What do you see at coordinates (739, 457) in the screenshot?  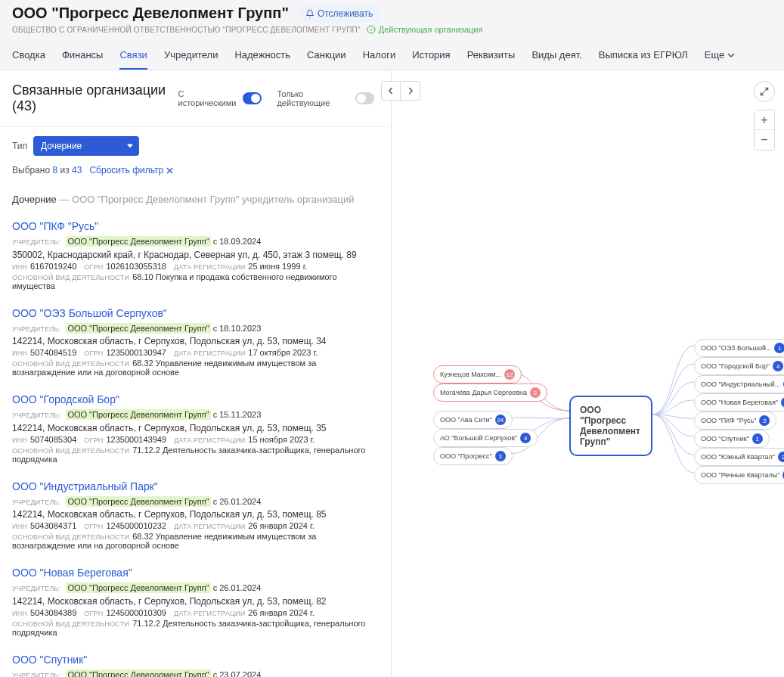 I see `graph-node-right: ООО "Южный Квартал"2` at bounding box center [739, 457].